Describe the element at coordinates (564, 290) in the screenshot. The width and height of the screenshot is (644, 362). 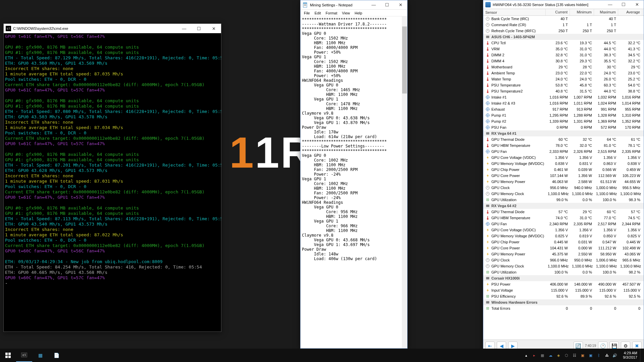
I see `sensor-row: Input Voltage115.000 V115.000 V115.000 V…` at that location.